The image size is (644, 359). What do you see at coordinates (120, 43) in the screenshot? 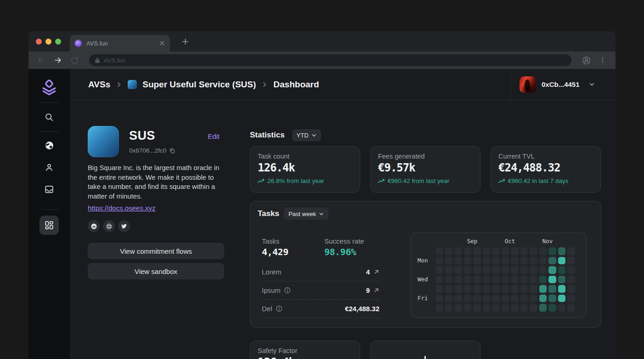
I see `browser-tab: AVS.fun` at bounding box center [120, 43].